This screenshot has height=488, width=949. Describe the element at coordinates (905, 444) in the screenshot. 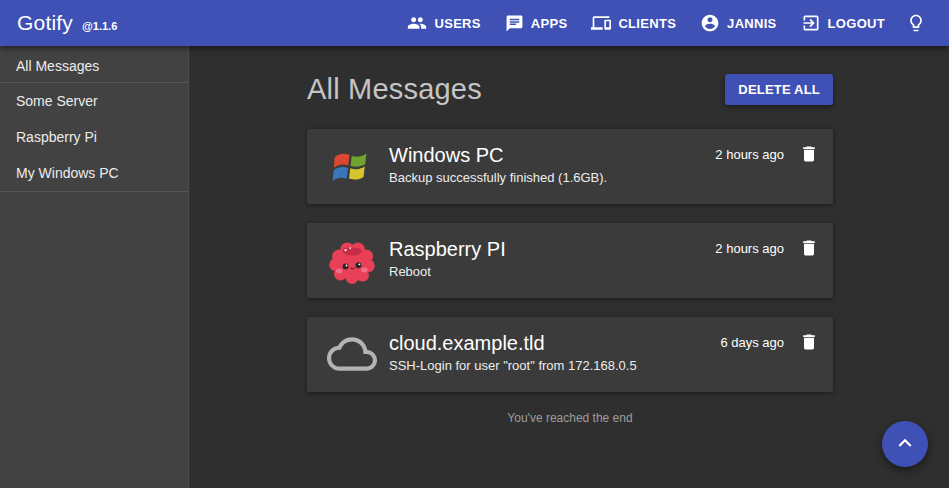

I see `chevron-up-icon` at that location.